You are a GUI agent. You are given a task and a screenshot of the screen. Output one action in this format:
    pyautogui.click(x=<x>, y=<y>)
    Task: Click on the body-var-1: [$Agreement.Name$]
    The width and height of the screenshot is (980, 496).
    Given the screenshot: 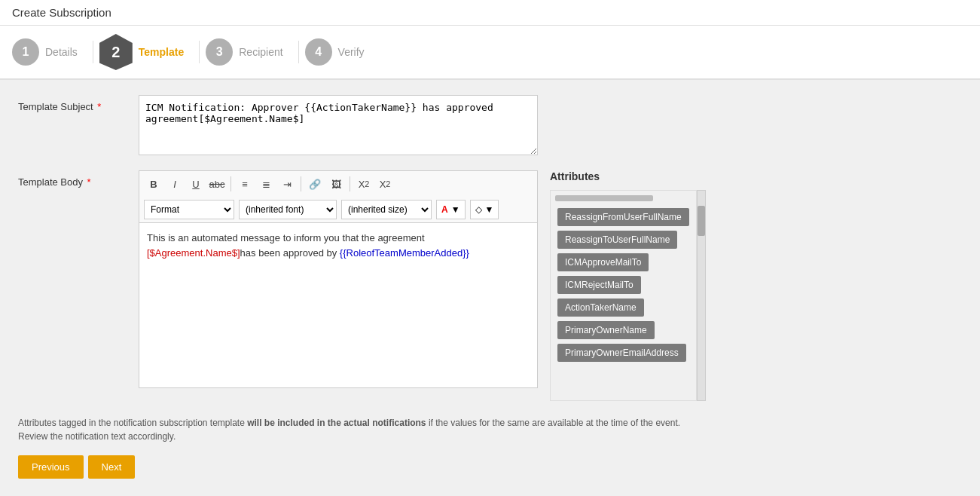 What is the action you would take?
    pyautogui.click(x=194, y=253)
    